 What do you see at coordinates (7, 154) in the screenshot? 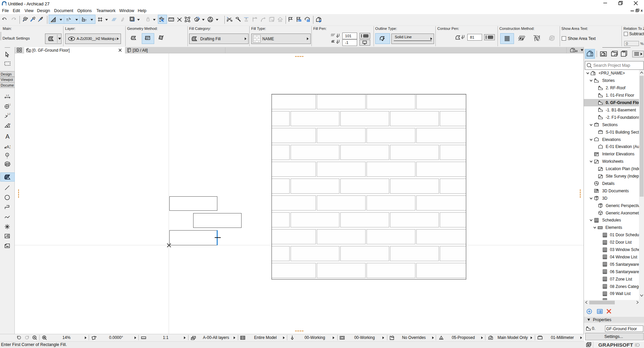
I see `svg-text: 1` at bounding box center [7, 154].